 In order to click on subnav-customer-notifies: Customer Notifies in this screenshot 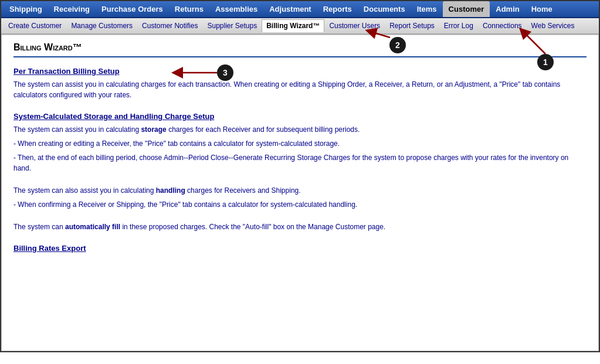, I will do `click(170, 26)`.